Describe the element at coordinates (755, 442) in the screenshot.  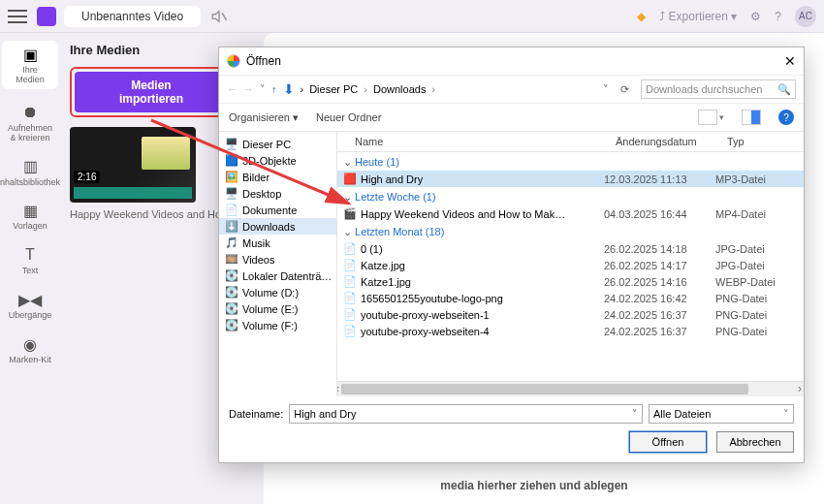
I see `cancel-button: Abbrechen` at that location.